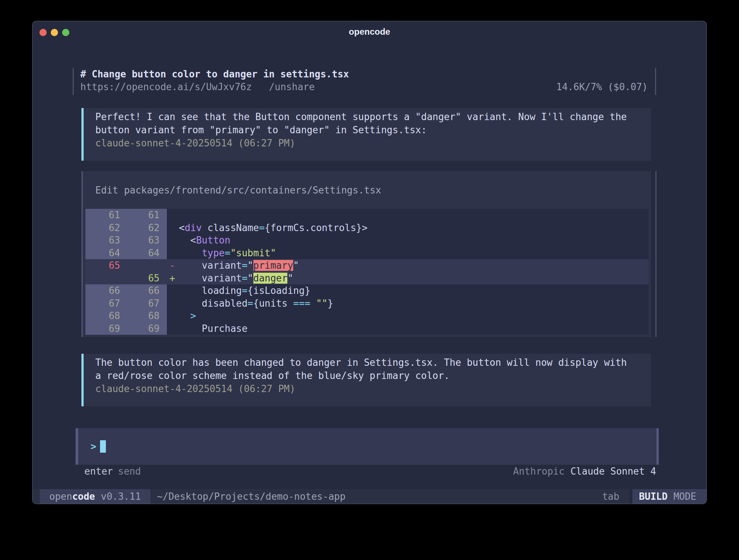 Image resolution: width=739 pixels, height=560 pixels. I want to click on diff-old-lineno: 65, so click(106, 266).